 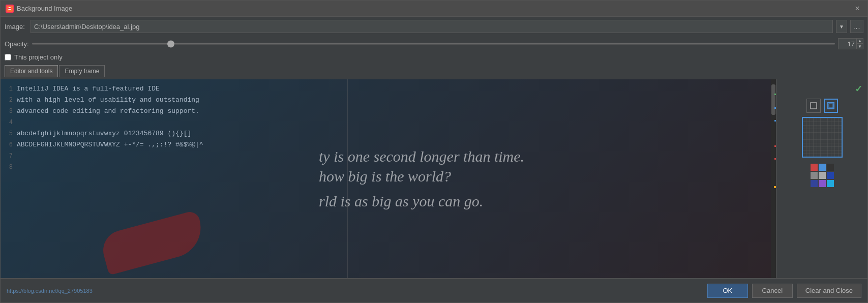 I want to click on check-row: ✓, so click(x=822, y=89).